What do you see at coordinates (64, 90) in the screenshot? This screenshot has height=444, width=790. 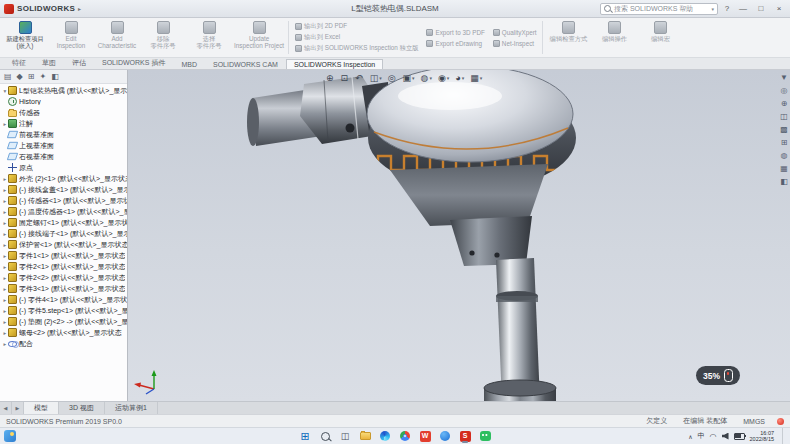 I see `tree-root-item: ▾ L型铠装热电偶 (默认<<默认>_显示状态-1>` at bounding box center [64, 90].